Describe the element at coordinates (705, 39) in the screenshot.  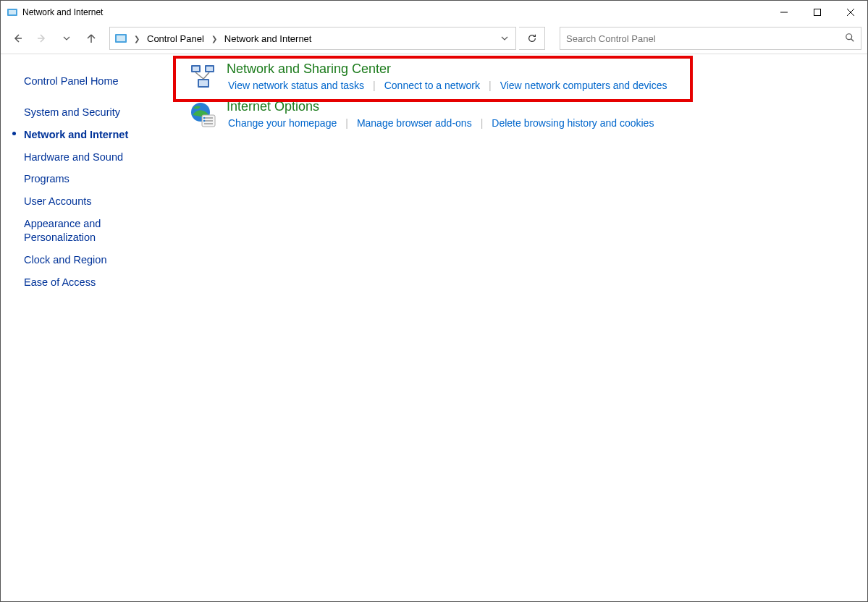
I see `search-input` at that location.